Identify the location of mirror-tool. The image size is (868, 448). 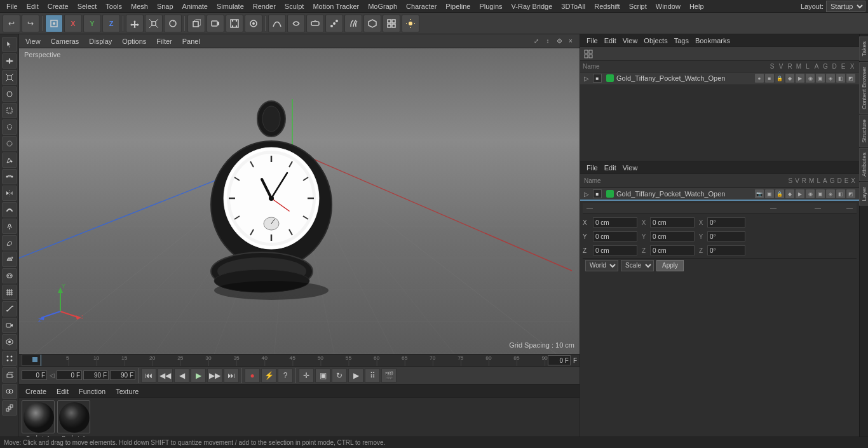
(10, 193).